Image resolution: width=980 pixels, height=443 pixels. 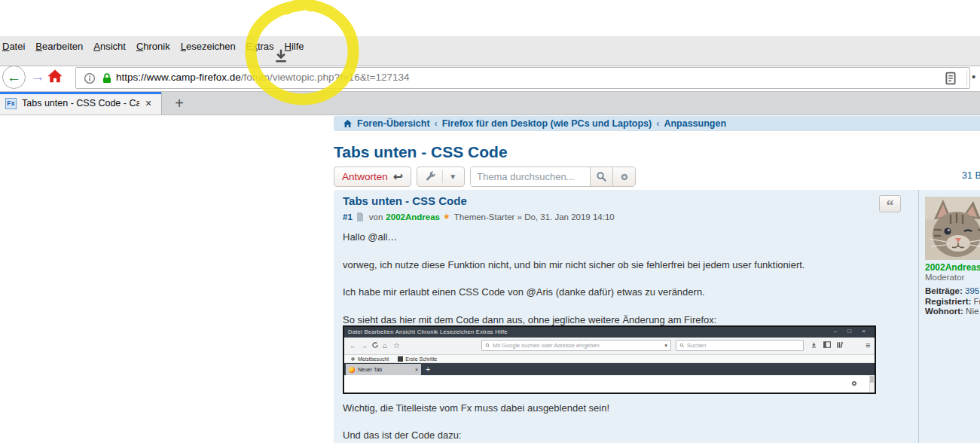 What do you see at coordinates (38, 77) in the screenshot?
I see `forward-arrow-icon: →` at bounding box center [38, 77].